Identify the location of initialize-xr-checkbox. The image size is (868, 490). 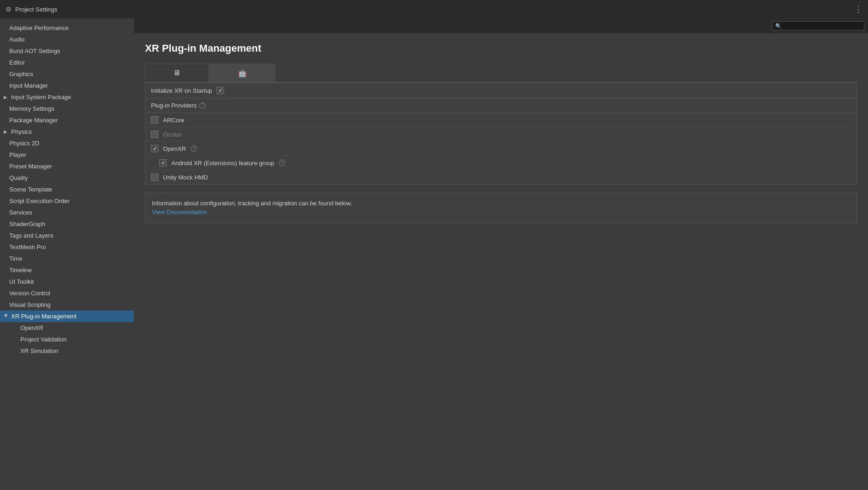
(220, 90).